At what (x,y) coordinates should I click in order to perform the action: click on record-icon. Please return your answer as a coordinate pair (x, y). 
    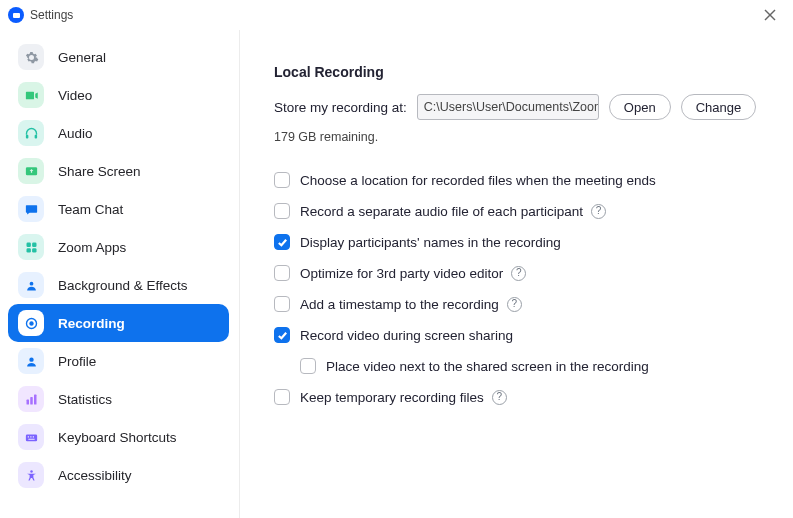
    Looking at the image, I should click on (31, 323).